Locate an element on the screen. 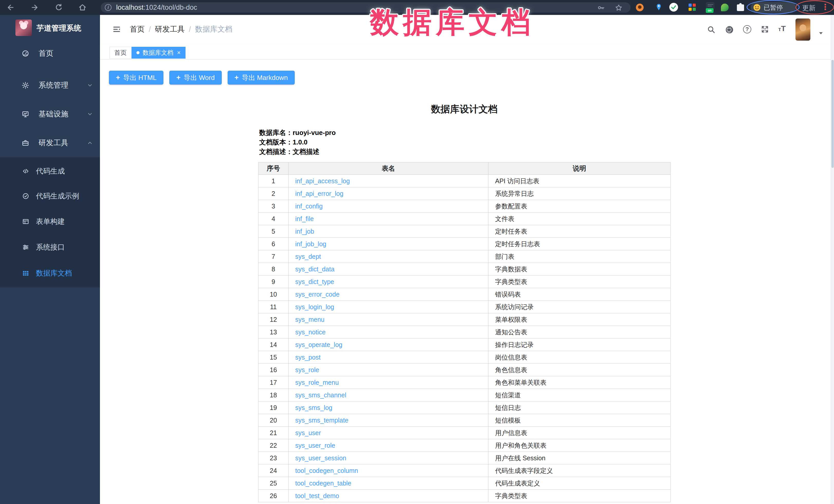  tag-home: 首页 is located at coordinates (120, 53).